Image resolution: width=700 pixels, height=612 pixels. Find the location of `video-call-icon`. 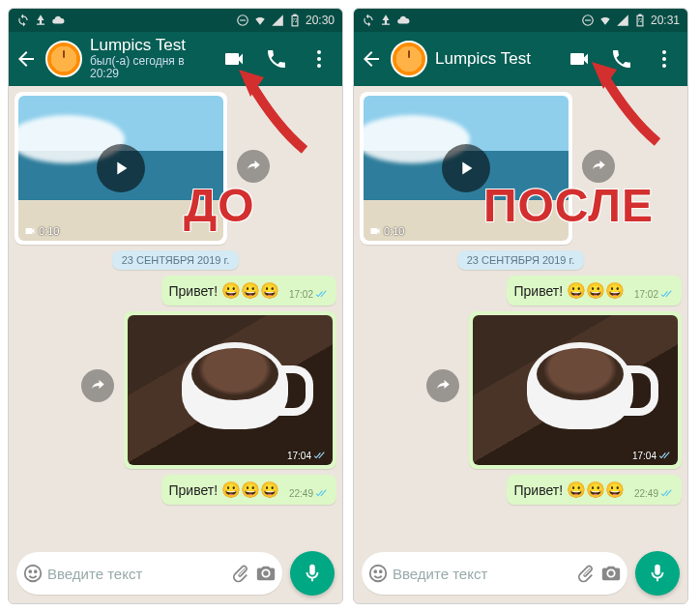

video-call-icon is located at coordinates (579, 59).